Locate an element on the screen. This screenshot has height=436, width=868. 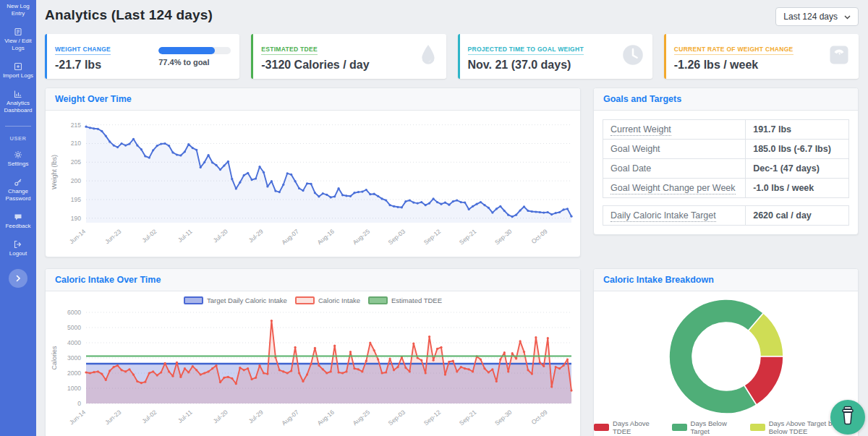
stat-card-value: Nov. 21 (37.0 days) is located at coordinates (519, 65).